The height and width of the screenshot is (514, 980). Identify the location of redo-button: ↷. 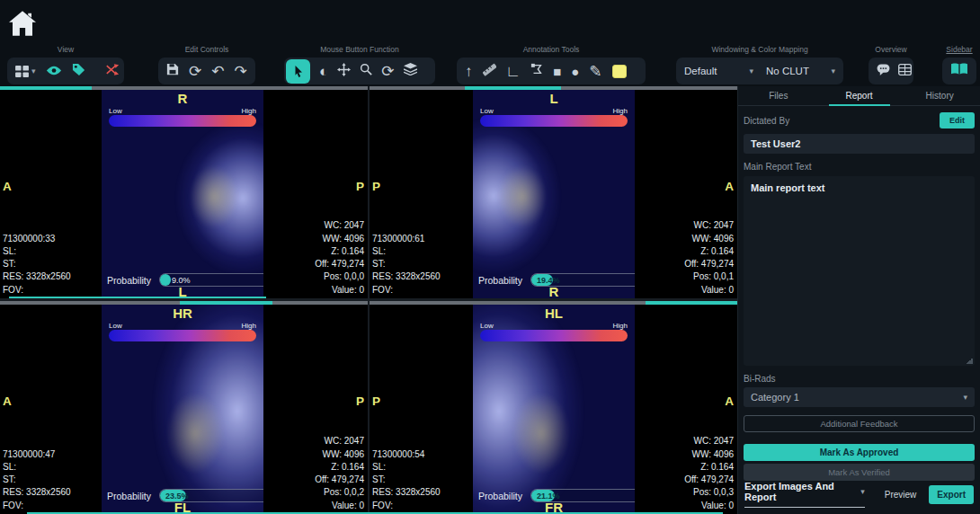
(241, 72).